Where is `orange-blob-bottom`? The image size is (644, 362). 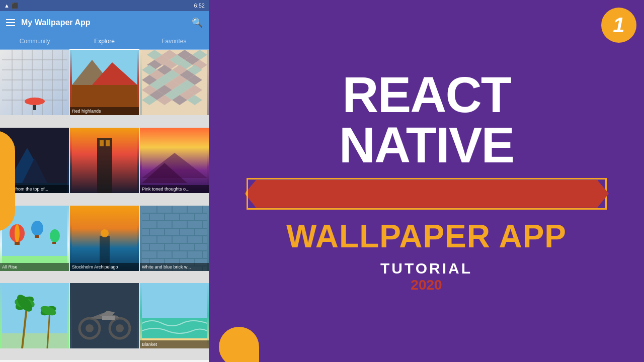
orange-blob-bottom is located at coordinates (239, 344).